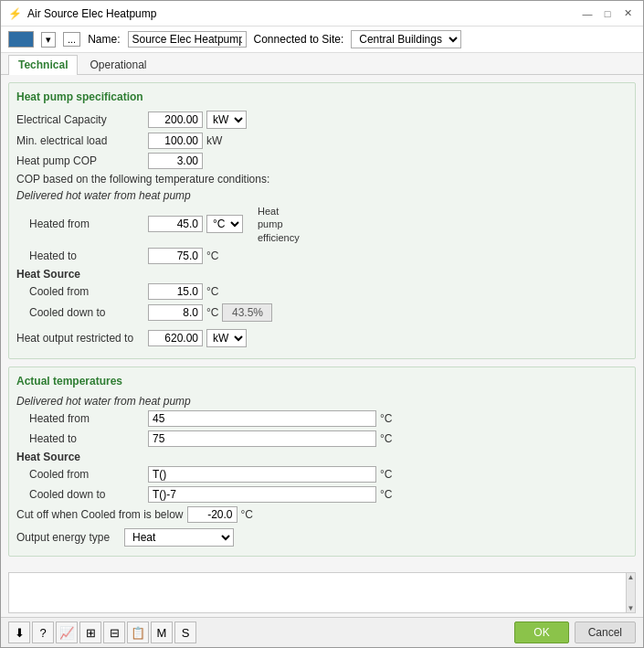 The width and height of the screenshot is (644, 648). I want to click on action-buttons: OK Cancel, so click(575, 632).